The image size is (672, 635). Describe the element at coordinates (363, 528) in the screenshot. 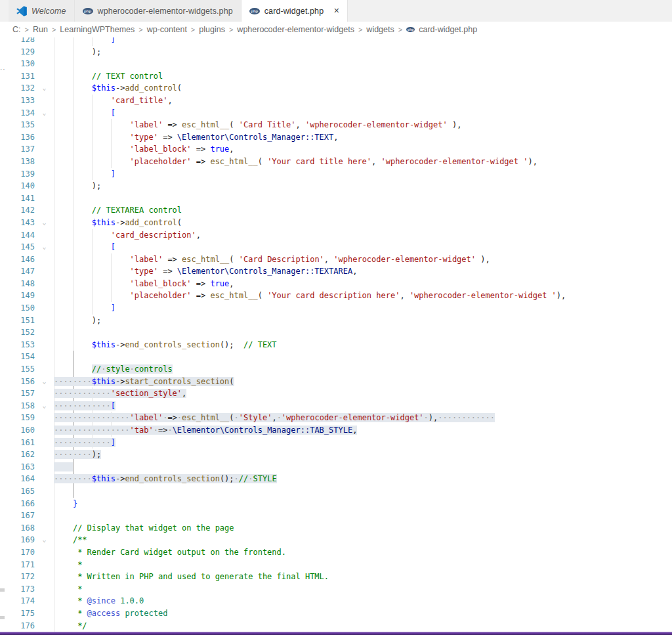

I see `code-text: // Display that widget on the page` at that location.